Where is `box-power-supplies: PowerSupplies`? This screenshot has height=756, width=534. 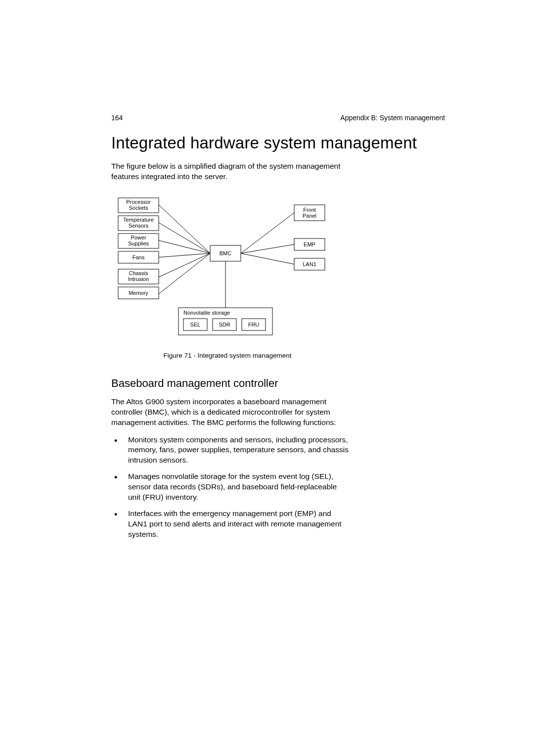 box-power-supplies: PowerSupplies is located at coordinates (138, 240).